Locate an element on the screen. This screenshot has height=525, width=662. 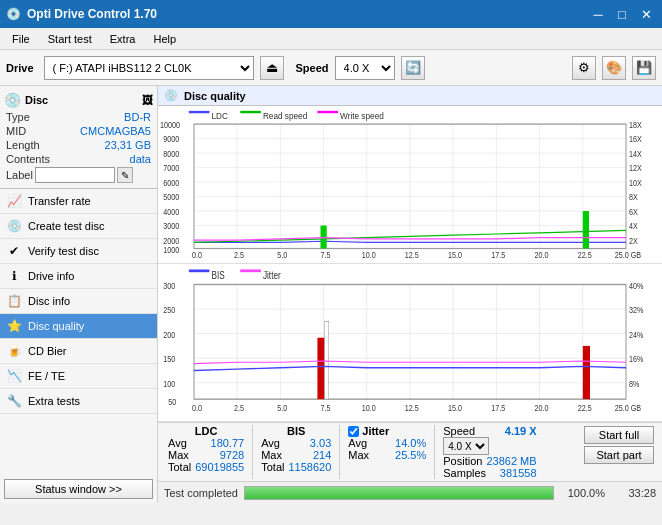
sidebar-item-extra-tests: 🔧 Extra tests is located at coordinates (78, 402).